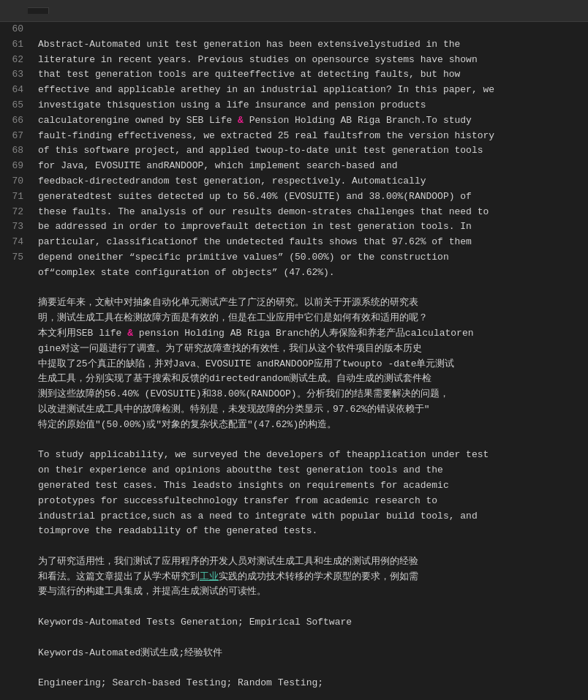 The height and width of the screenshot is (700, 588). I want to click on line-number: 60, so click(15, 29).